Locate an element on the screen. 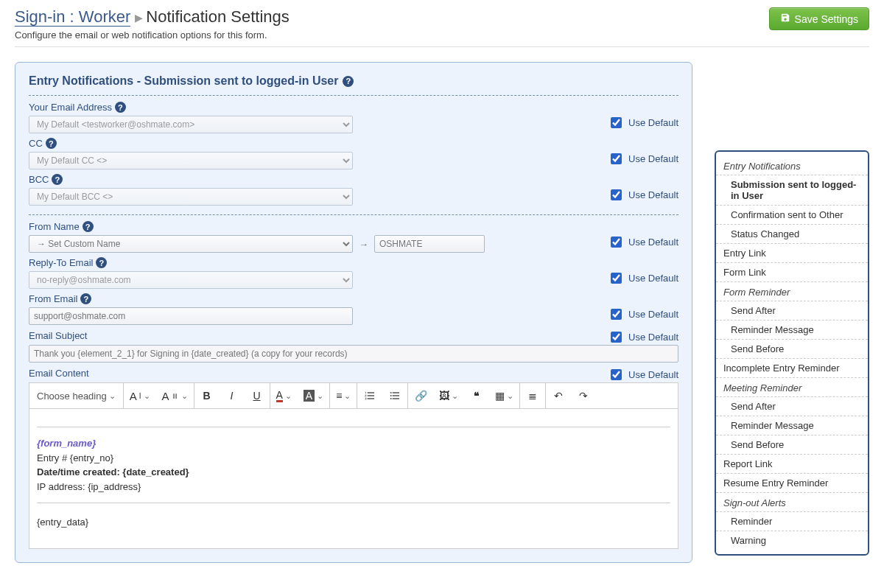  sidebar-item-submission-sent: Submission sent to logged-in User is located at coordinates (792, 190).